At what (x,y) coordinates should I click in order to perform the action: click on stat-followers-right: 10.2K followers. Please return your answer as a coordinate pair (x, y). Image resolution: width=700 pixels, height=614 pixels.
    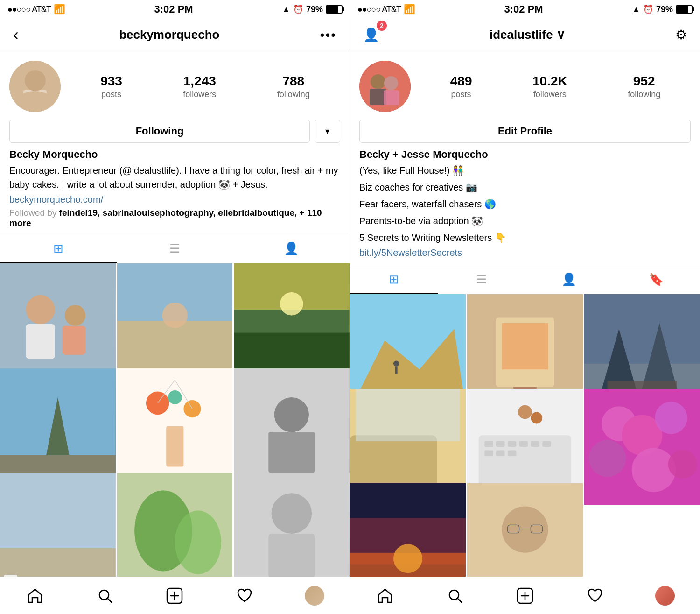
    Looking at the image, I should click on (550, 87).